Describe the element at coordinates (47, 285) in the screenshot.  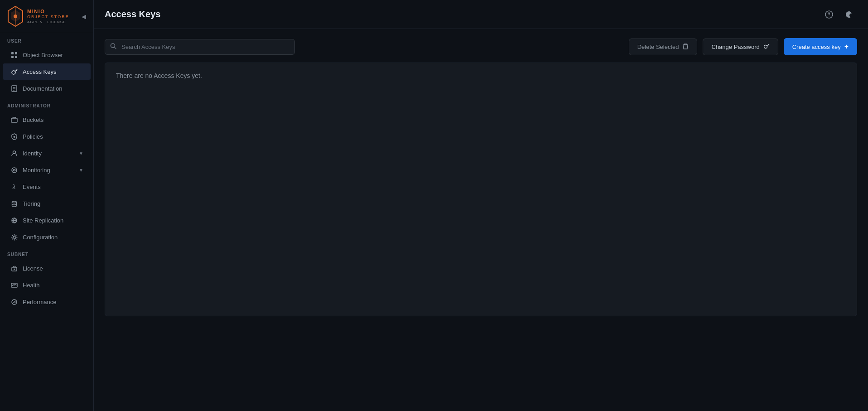
I see `sidebar-item-health: Health` at that location.